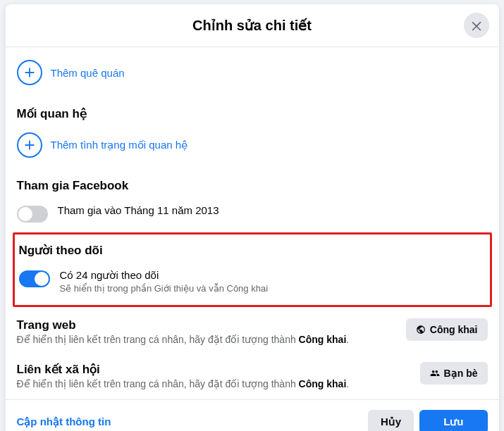 This screenshot has width=504, height=431. I want to click on social-heading: Liên kết xã hội, so click(214, 369).